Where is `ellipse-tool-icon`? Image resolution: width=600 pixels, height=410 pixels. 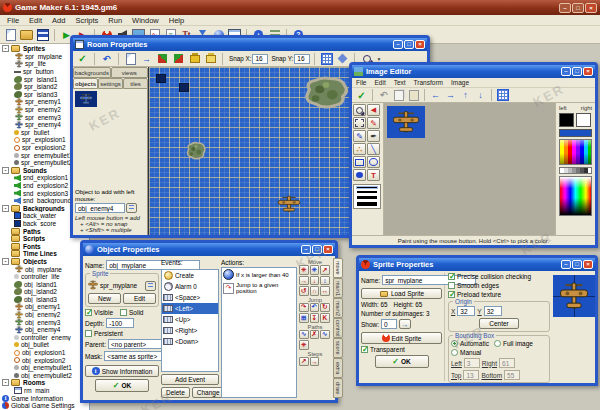
ellipse-tool-icon is located at coordinates (374, 162).